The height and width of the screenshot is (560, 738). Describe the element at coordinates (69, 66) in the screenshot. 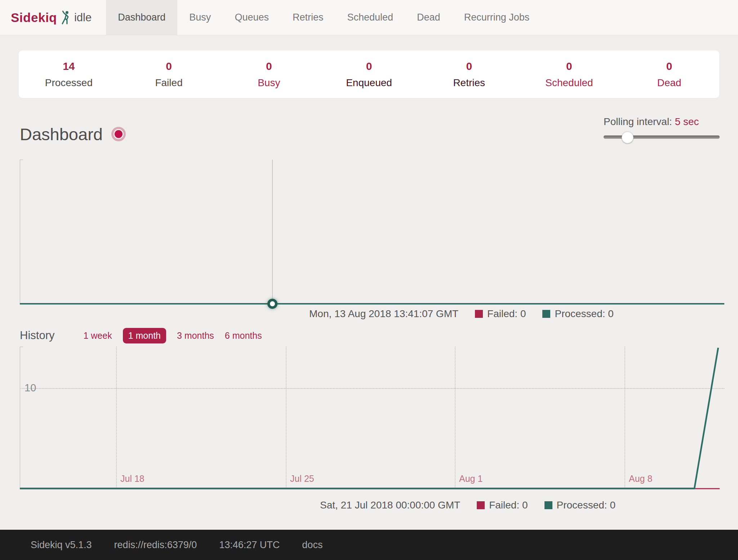

I see `stat-processed-value: 14` at that location.